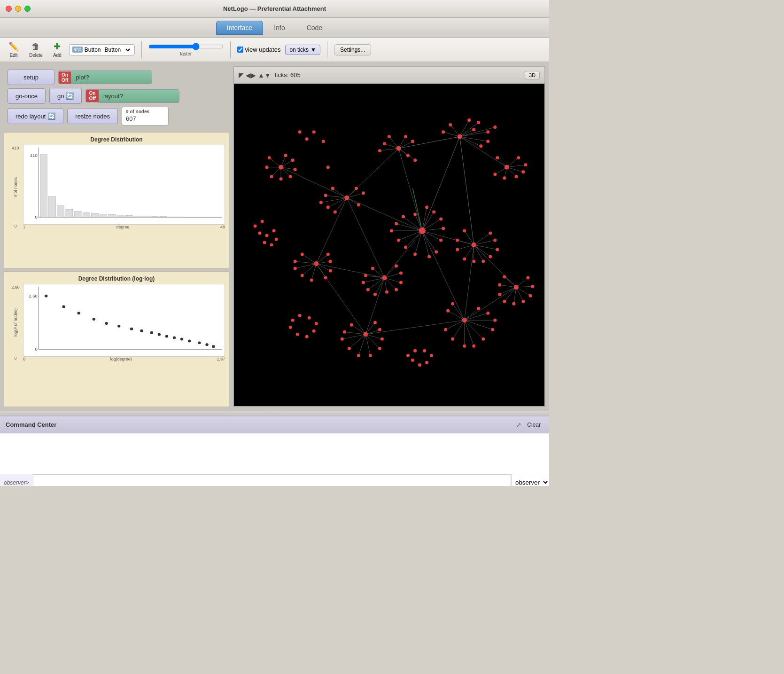 The height and width of the screenshot is (674, 784). I want to click on svg-text: 410, so click(34, 156).